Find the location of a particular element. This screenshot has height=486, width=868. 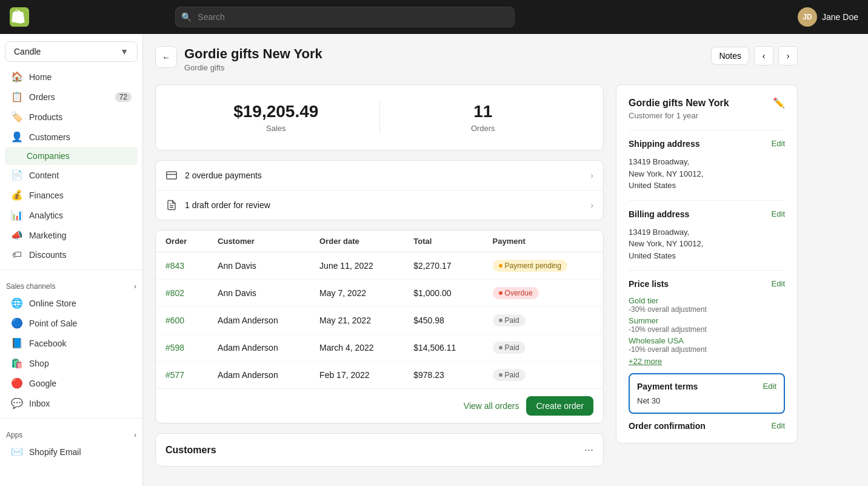

alert-text-draft: 1 draft order for review is located at coordinates (384, 205).